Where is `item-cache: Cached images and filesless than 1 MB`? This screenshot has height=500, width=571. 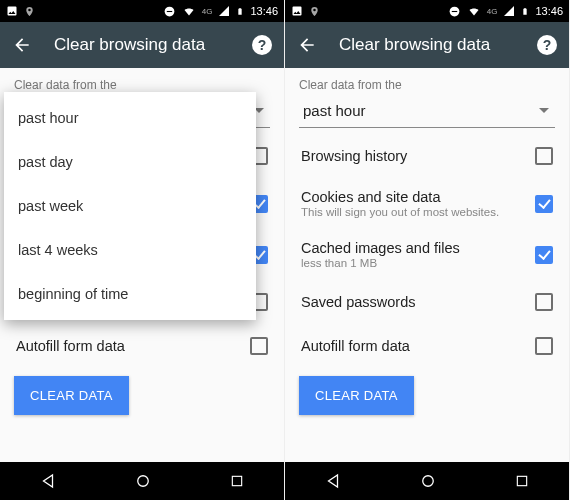
item-cache: Cached images and filesless than 1 MB is located at coordinates (427, 254).